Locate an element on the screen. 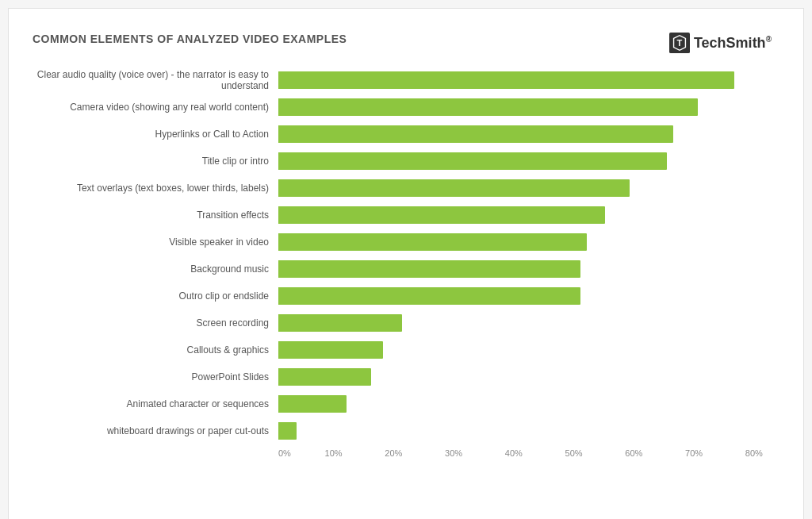 The image size is (812, 519). x-axis: 0%10%20%30%40%50%60%70%80% is located at coordinates (402, 453).